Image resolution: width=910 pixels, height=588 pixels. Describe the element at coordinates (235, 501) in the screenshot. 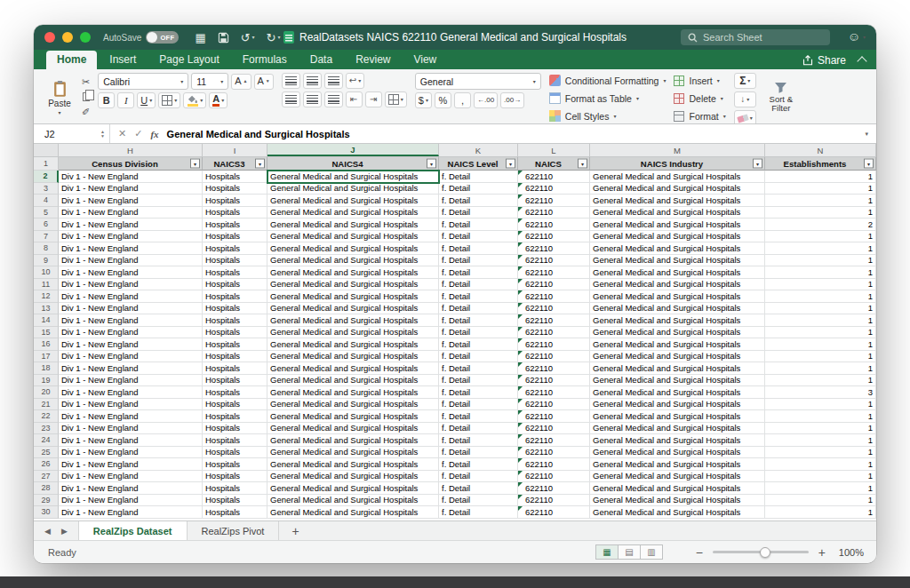

I see `cell-I29: Hospitals` at that location.